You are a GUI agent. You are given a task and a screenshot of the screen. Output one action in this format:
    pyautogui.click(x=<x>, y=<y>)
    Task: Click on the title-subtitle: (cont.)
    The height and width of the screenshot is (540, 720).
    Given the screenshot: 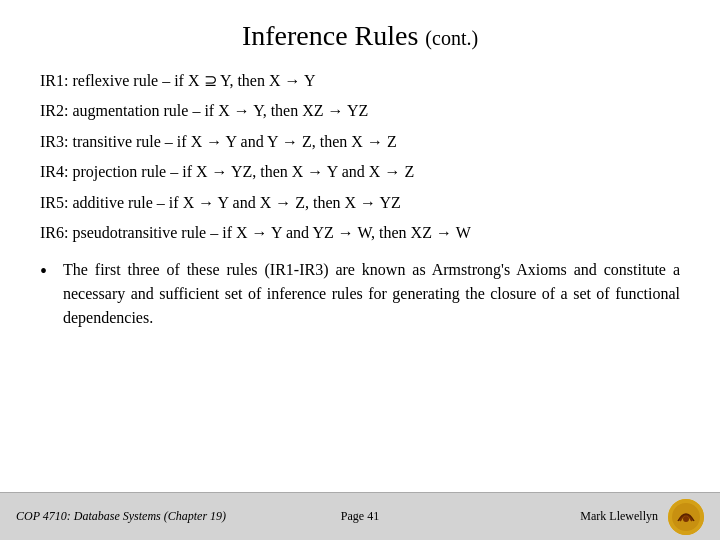 What is the action you would take?
    pyautogui.click(x=452, y=38)
    